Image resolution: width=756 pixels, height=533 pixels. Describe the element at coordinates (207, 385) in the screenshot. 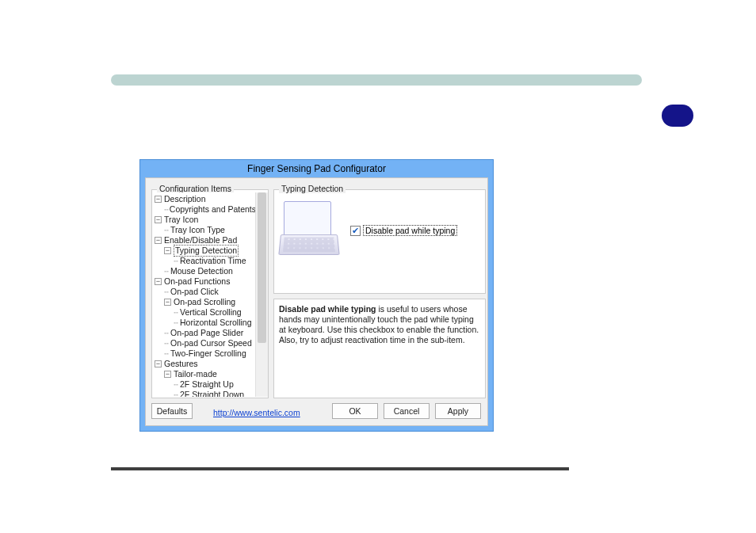

I see `tree-item-label: 2F Straight Up` at that location.